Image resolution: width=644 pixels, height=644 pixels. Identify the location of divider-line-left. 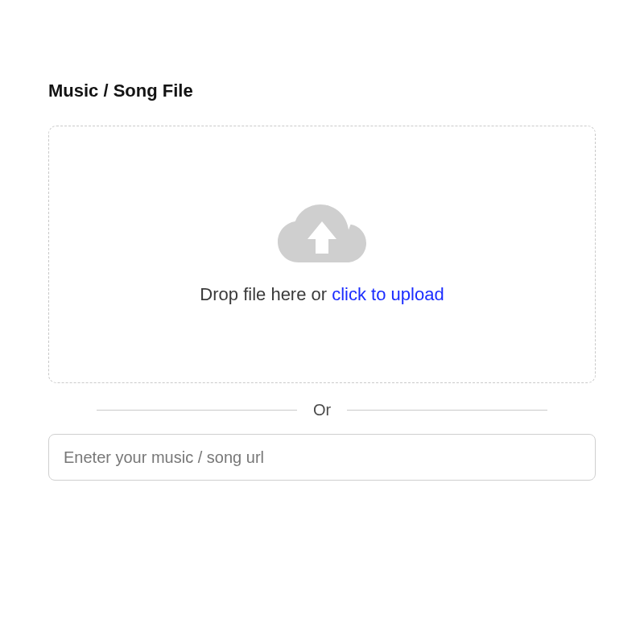
(196, 411).